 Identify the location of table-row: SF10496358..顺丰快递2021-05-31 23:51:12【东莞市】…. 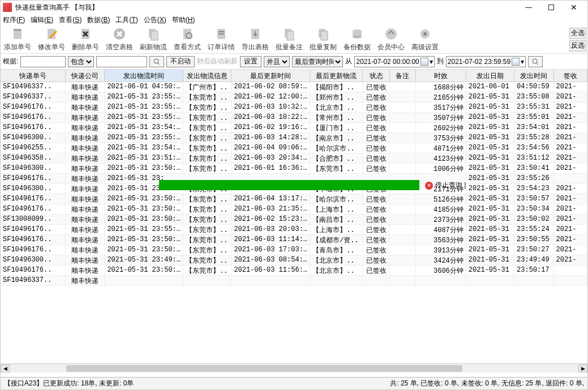
(294, 158).